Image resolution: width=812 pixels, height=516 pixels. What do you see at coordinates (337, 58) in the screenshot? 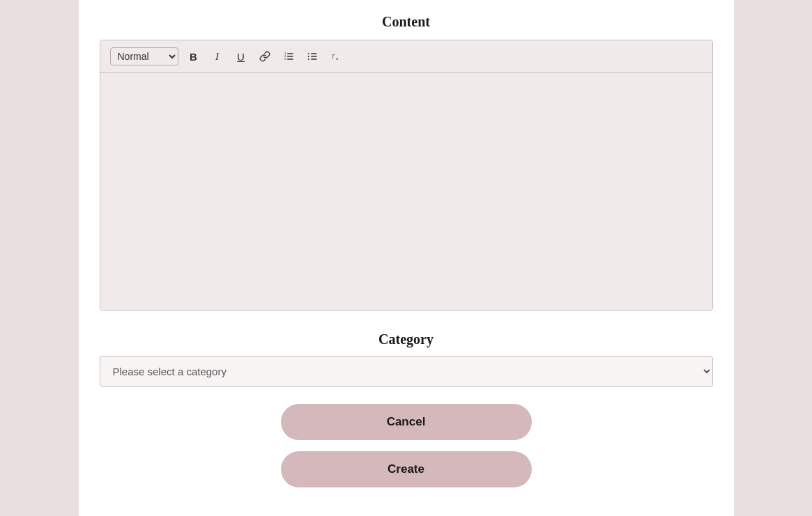
I see `svg-text: x` at bounding box center [337, 58].